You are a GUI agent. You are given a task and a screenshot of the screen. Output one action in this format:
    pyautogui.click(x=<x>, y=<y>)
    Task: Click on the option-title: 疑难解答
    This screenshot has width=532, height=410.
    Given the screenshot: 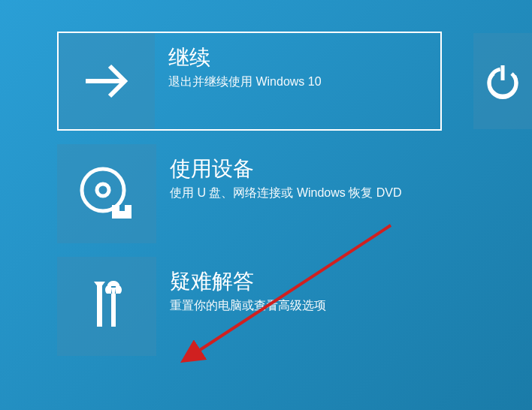 What is the action you would take?
    pyautogui.click(x=306, y=282)
    